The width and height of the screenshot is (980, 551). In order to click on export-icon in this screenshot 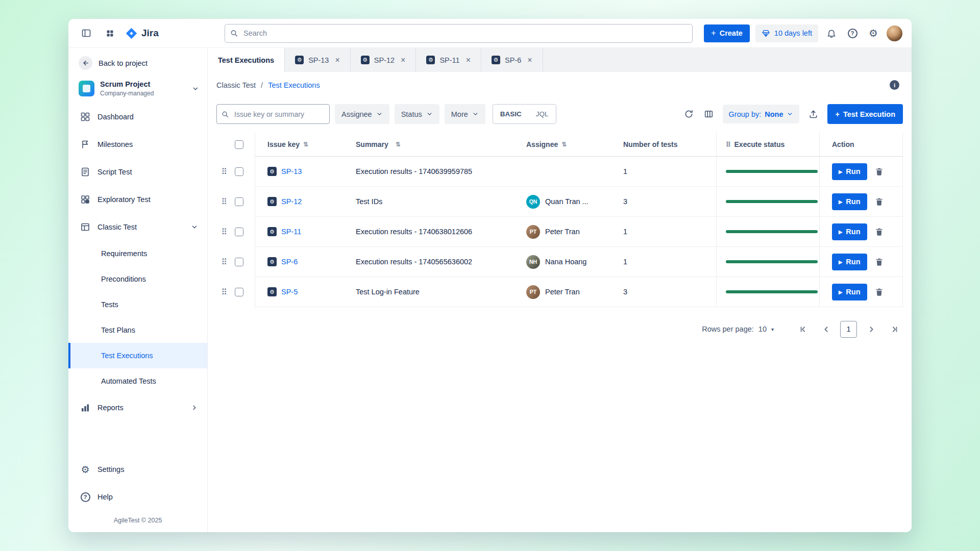, I will do `click(814, 114)`.